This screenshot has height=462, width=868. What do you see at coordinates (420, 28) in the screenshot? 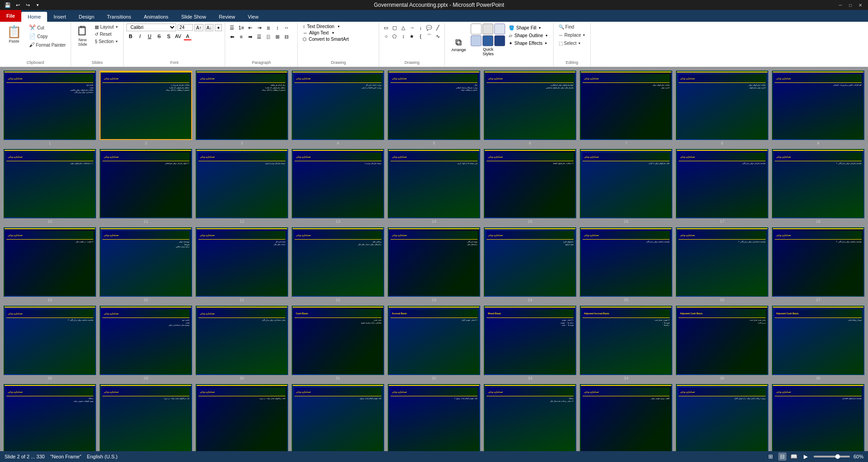
I see `shape-arrow-d: ↓` at bounding box center [420, 28].